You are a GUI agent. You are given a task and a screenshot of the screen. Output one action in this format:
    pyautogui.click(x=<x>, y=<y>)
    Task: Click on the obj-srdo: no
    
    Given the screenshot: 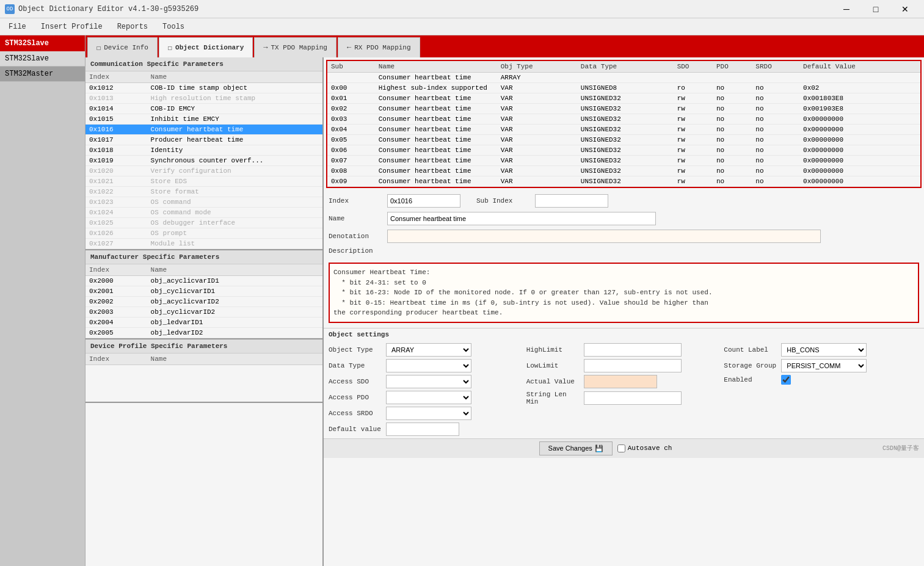 What is the action you would take?
    pyautogui.click(x=776, y=109)
    